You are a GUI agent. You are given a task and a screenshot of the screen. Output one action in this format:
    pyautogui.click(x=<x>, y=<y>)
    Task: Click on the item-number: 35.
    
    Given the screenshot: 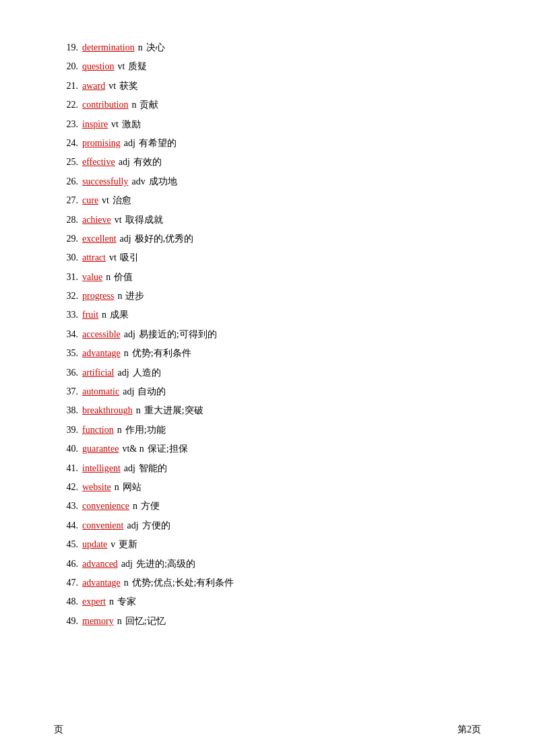 What is the action you would take?
    pyautogui.click(x=68, y=353)
    